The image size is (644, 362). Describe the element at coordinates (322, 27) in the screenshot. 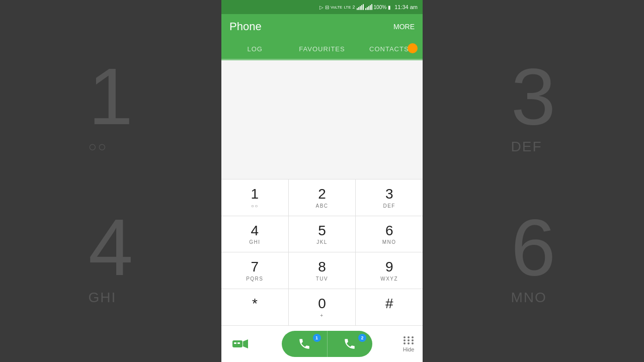

I see `app-header: Phone MORE` at that location.